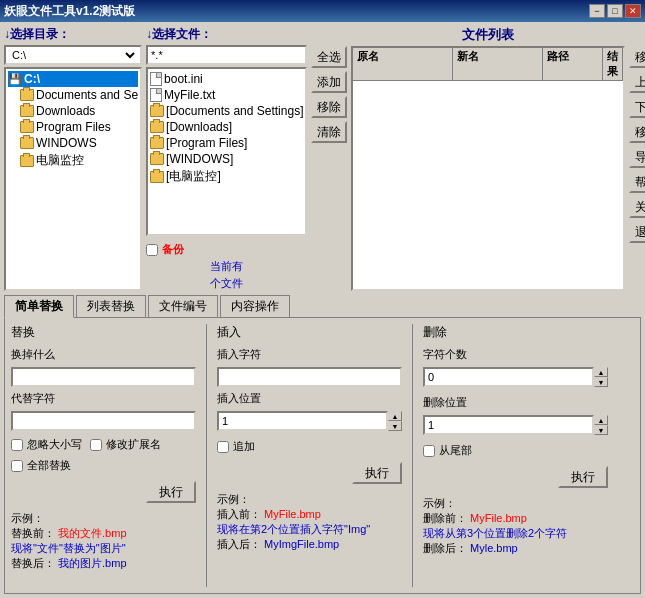  I want to click on ignore-case-row: 忽略大小写, so click(46, 444).